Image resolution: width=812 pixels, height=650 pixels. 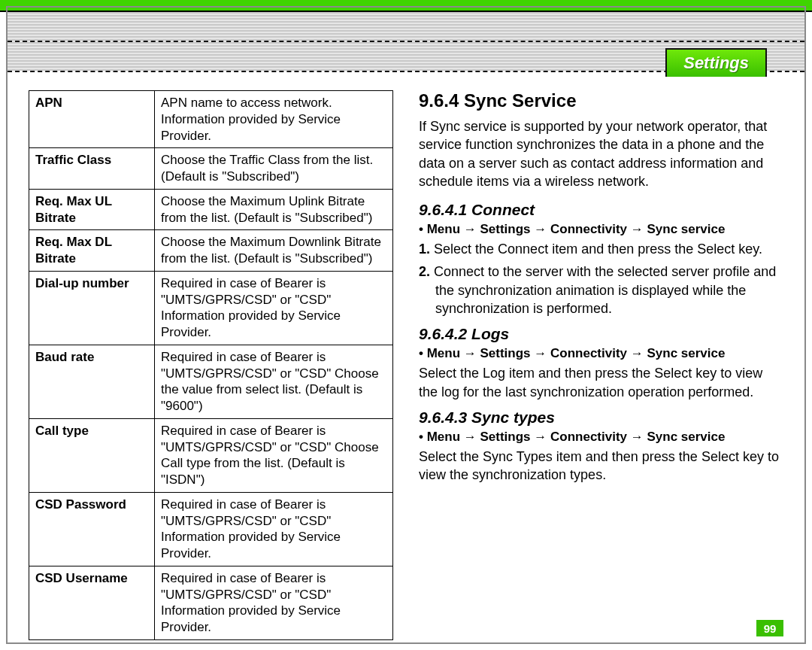 I want to click on cell-label: CSD Username, so click(x=92, y=603).